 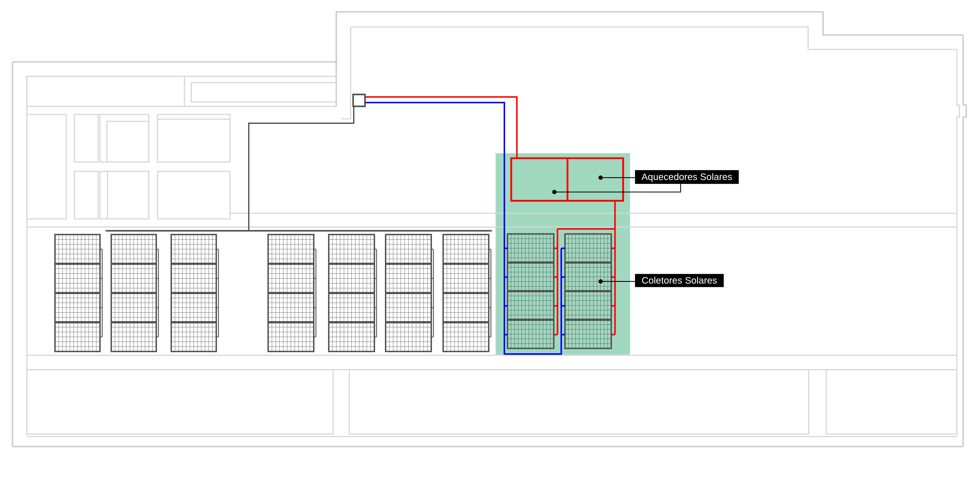 I want to click on label-aquecedores-solares: Aquecedores Solares, so click(x=687, y=177).